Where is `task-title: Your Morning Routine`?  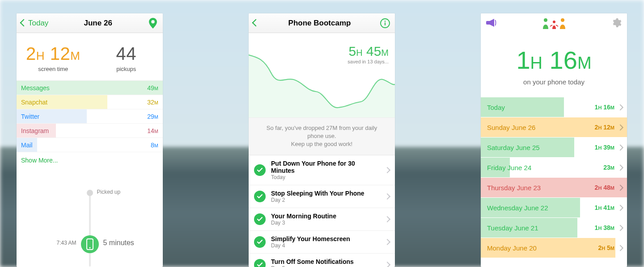
task-title: Your Morning Routine is located at coordinates (326, 216).